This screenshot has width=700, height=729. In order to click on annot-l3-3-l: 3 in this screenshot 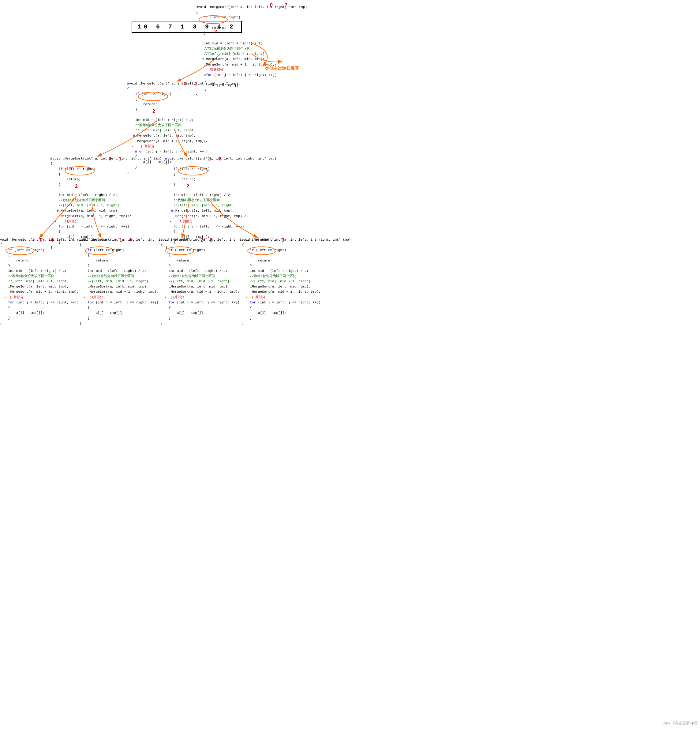, I will do `click(283, 240)`.